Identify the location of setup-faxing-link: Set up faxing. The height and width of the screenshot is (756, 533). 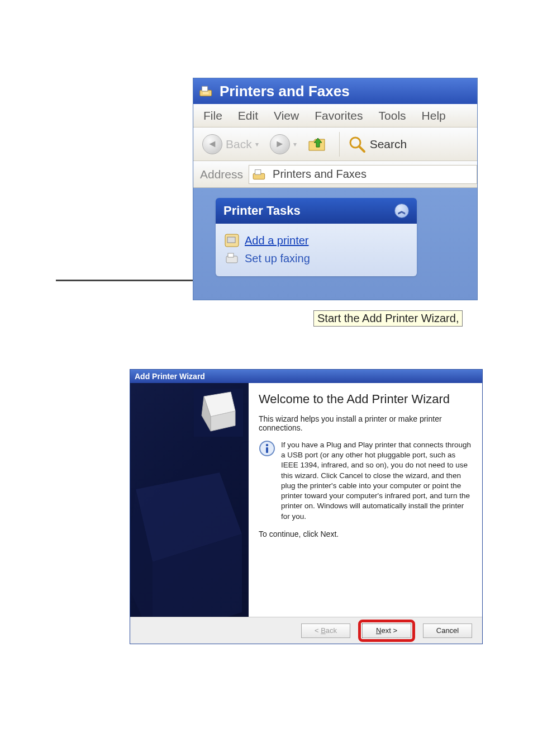
(277, 258).